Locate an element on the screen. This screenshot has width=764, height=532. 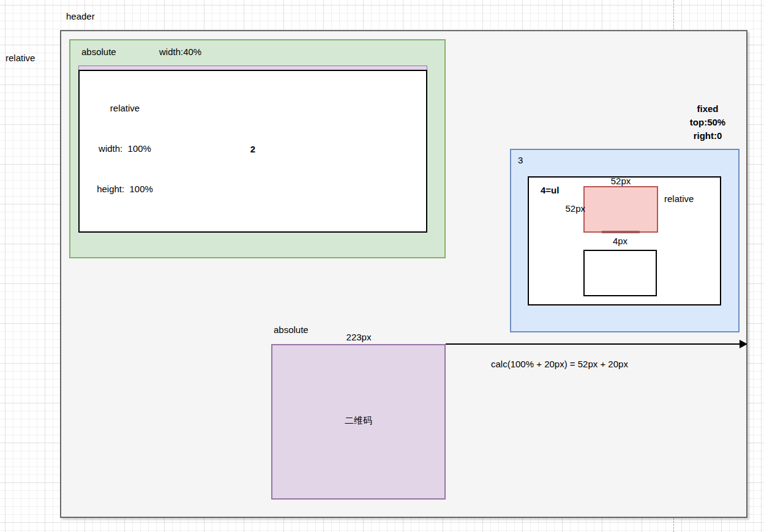
fixed-note-line1: fixed is located at coordinates (708, 109).